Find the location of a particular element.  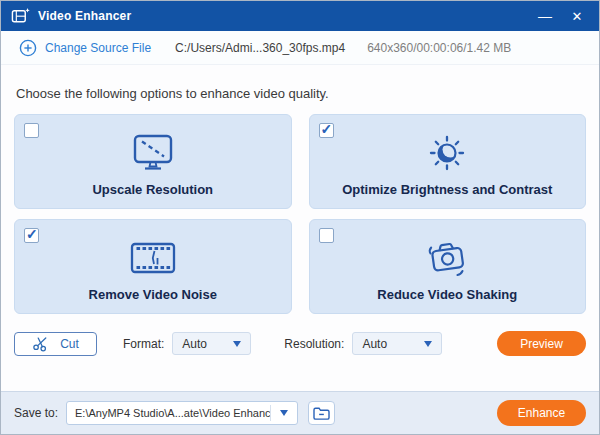

monitor-upscale-icon is located at coordinates (153, 153).